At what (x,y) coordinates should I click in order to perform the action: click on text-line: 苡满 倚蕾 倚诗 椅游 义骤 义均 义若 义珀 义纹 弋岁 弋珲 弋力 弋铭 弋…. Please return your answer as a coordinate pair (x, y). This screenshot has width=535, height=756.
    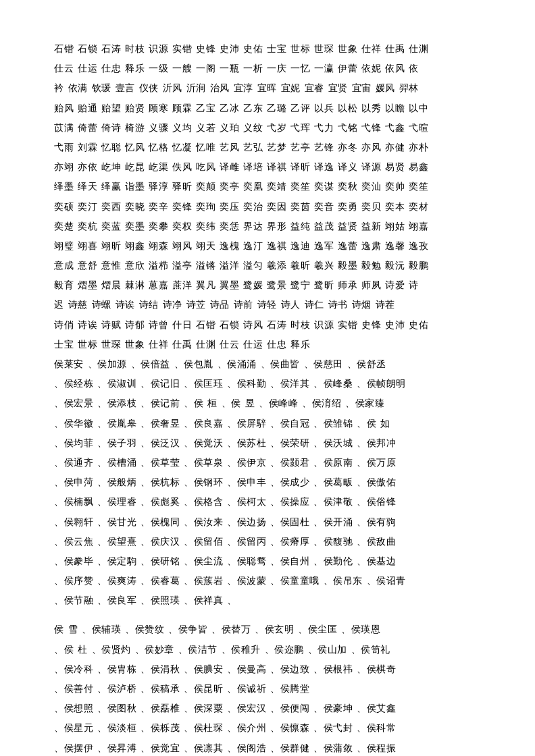
    Looking at the image, I should click on (268, 128).